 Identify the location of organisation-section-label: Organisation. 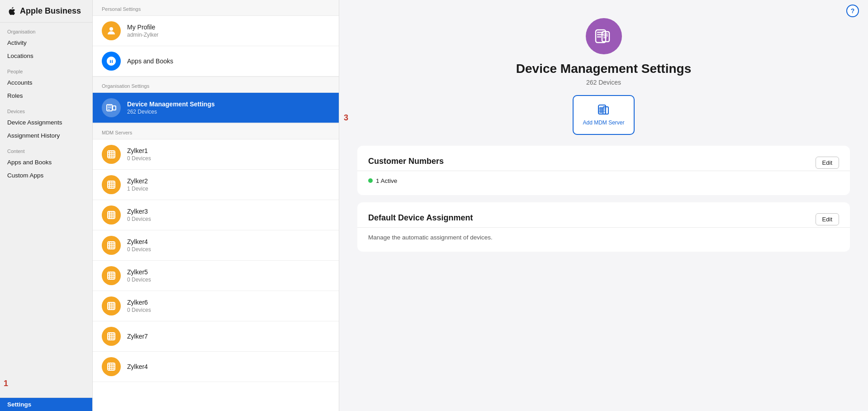
(46, 29).